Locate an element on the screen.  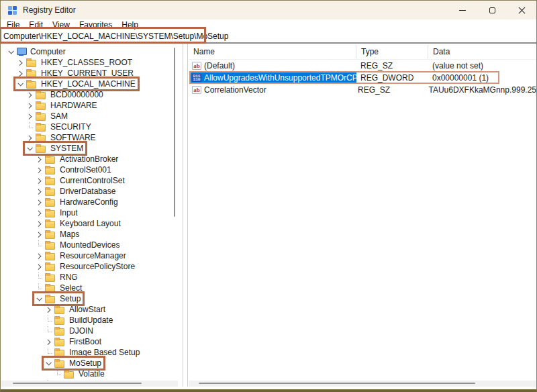
tree-item-sam: SAM is located at coordinates (89, 116).